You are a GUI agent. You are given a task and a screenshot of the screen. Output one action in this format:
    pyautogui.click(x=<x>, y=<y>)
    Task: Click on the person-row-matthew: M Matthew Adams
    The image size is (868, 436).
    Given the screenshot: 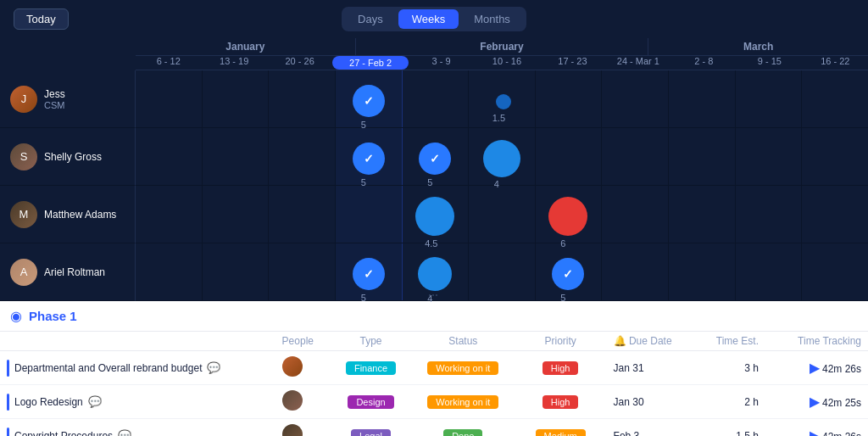 What is the action you would take?
    pyautogui.click(x=68, y=215)
    